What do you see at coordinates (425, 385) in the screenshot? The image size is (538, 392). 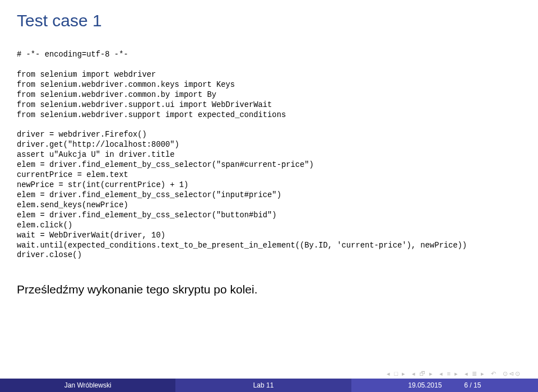 I see `footer-date: 19.05.2015` at bounding box center [425, 385].